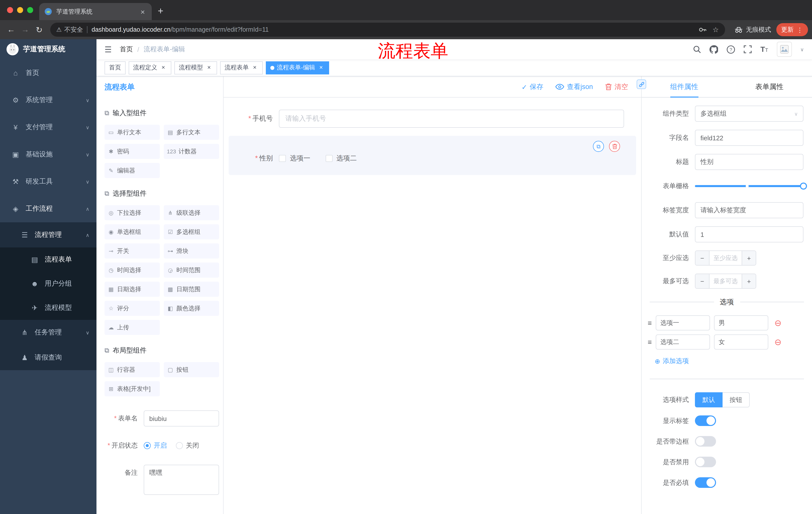  Describe the element at coordinates (616, 87) in the screenshot. I see `clear-button: 清空` at that location.